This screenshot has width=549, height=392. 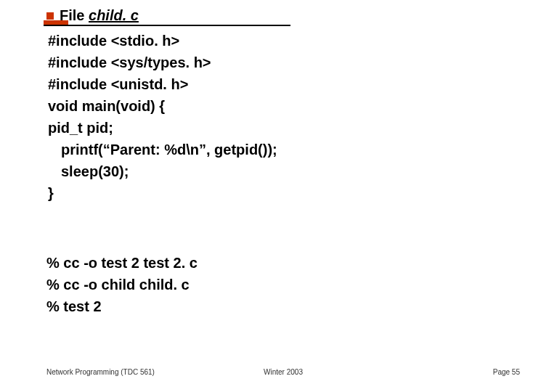 I want to click on slide-title: File child. c, so click(x=283, y=16).